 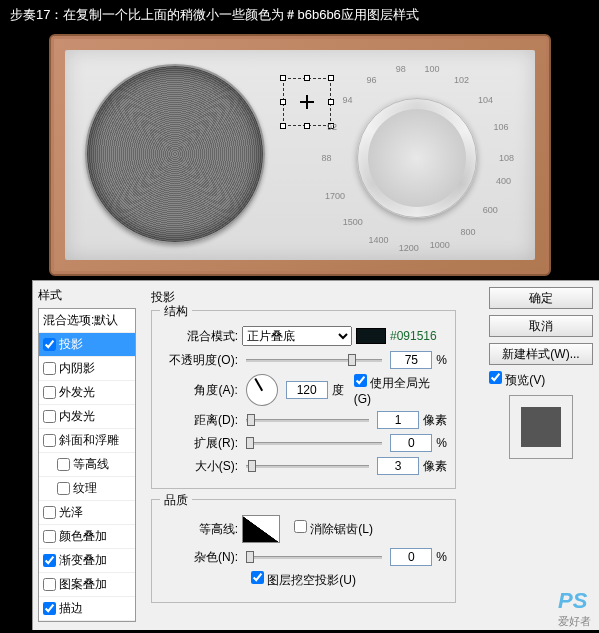 I want to click on noise-input, so click(x=411, y=557).